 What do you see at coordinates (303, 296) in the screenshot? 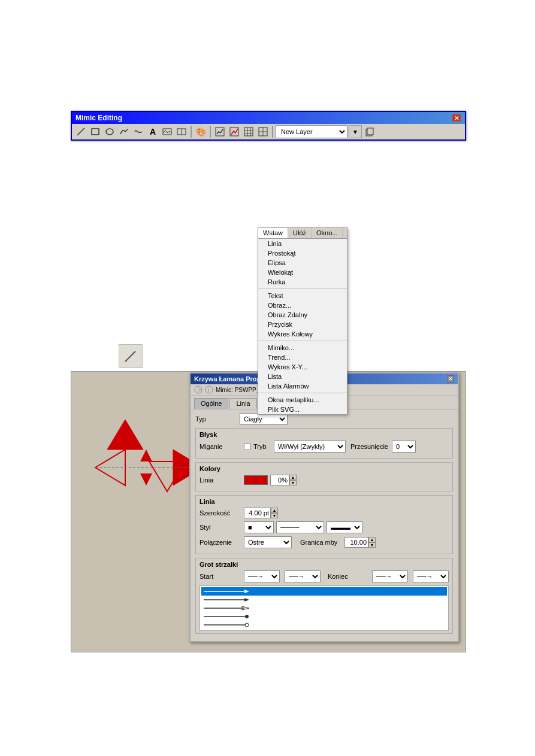
I see `menu-item-tekst: Tekst` at bounding box center [303, 296].